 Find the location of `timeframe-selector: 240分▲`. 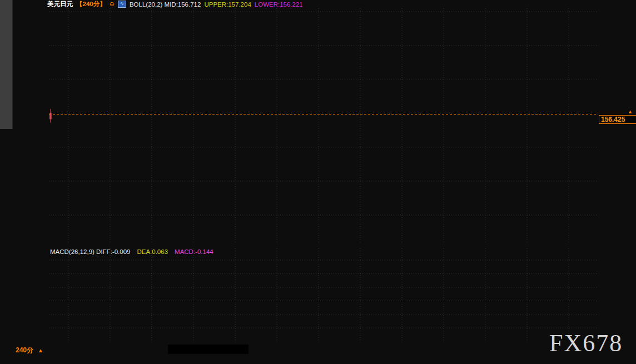

timeframe-selector: 240分▲ is located at coordinates (29, 350).